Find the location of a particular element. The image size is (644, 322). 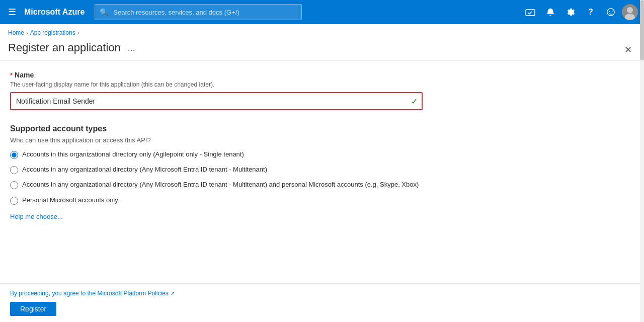

name-input is located at coordinates (216, 101).